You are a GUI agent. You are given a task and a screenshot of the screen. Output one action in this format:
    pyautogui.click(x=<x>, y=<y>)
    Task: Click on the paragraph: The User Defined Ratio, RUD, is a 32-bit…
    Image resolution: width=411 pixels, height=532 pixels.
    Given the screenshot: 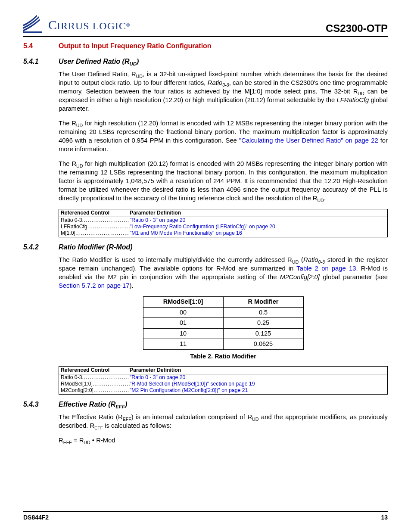 What is the action you would take?
    pyautogui.click(x=223, y=92)
    